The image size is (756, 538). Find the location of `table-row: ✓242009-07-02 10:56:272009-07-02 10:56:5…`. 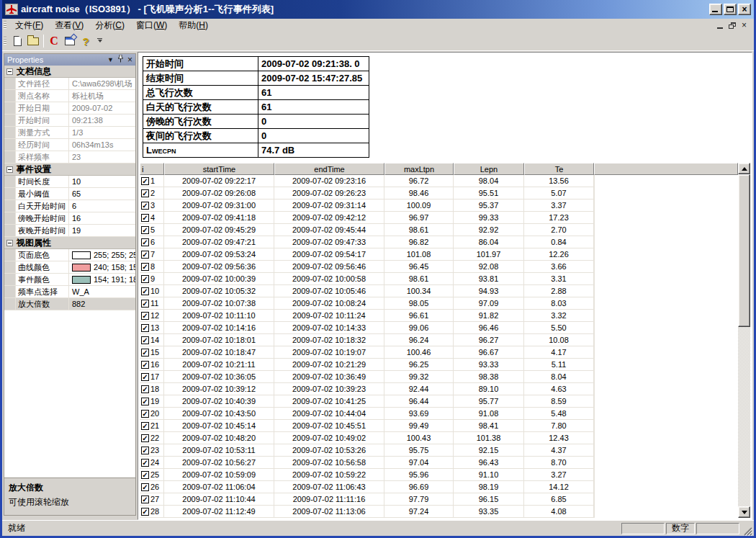

table-row: ✓242009-07-02 10:56:272009-07-02 10:56:5… is located at coordinates (439, 462).